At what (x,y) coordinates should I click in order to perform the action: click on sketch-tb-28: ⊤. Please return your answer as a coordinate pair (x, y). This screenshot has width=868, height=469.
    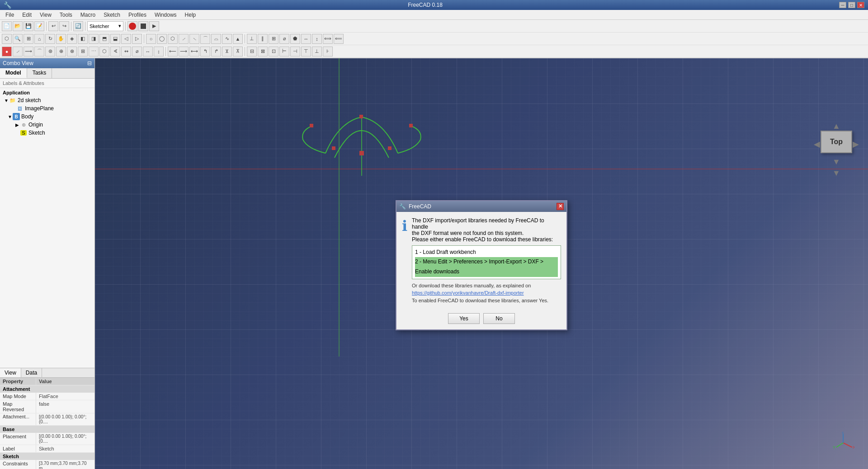
    Looking at the image, I should click on (306, 52).